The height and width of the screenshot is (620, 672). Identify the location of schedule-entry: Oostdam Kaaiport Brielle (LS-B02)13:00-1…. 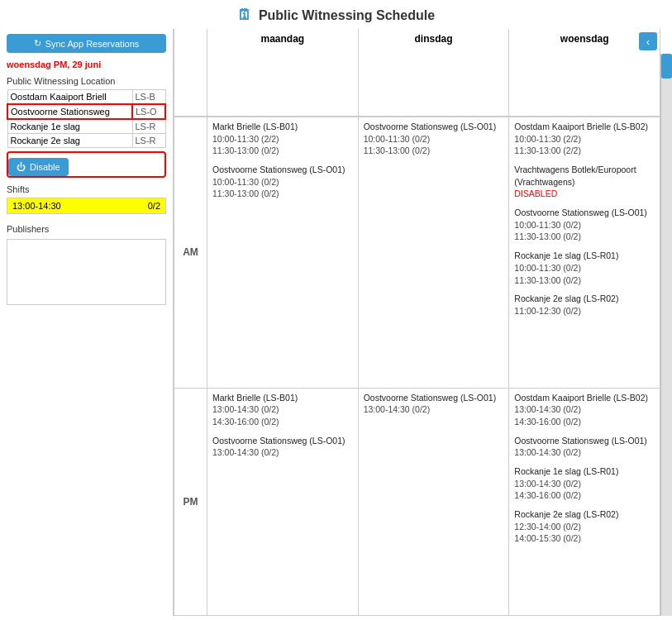
(584, 410).